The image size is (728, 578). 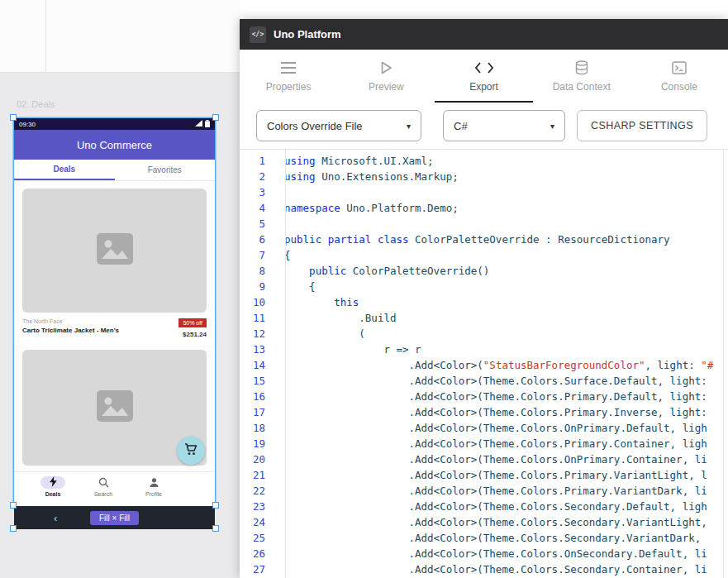 What do you see at coordinates (502, 318) in the screenshot?
I see `code-text: .Build` at bounding box center [502, 318].